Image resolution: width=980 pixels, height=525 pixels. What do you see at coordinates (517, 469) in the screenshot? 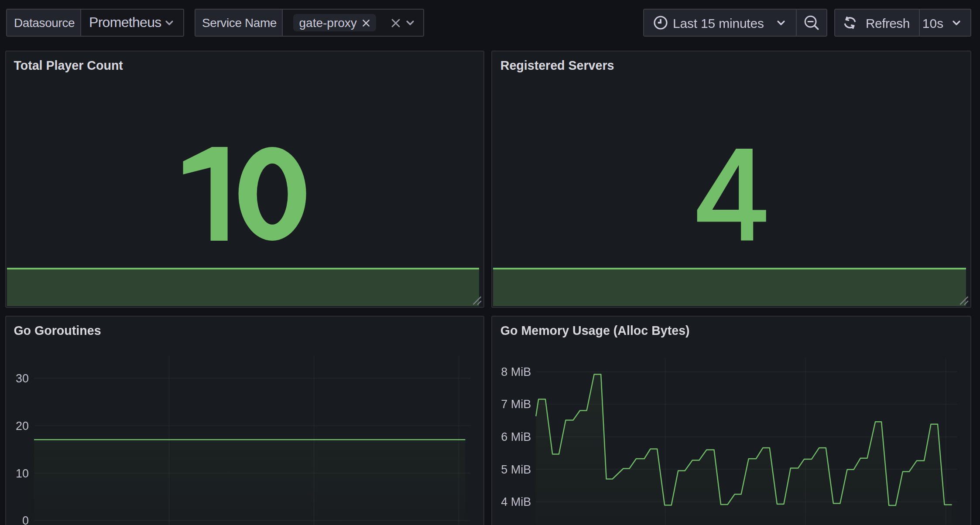
I see `svg-text: 5 MiB` at bounding box center [517, 469].